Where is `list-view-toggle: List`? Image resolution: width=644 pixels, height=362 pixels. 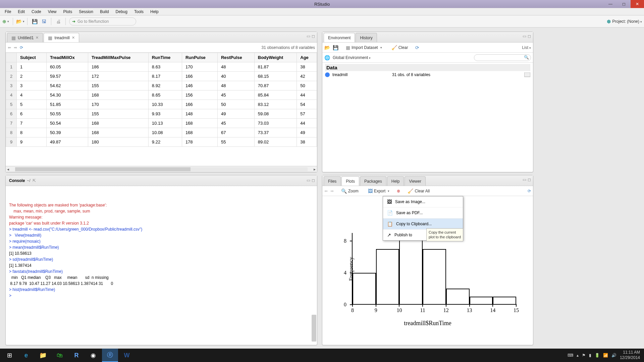 list-view-toggle: List is located at coordinates (527, 48).